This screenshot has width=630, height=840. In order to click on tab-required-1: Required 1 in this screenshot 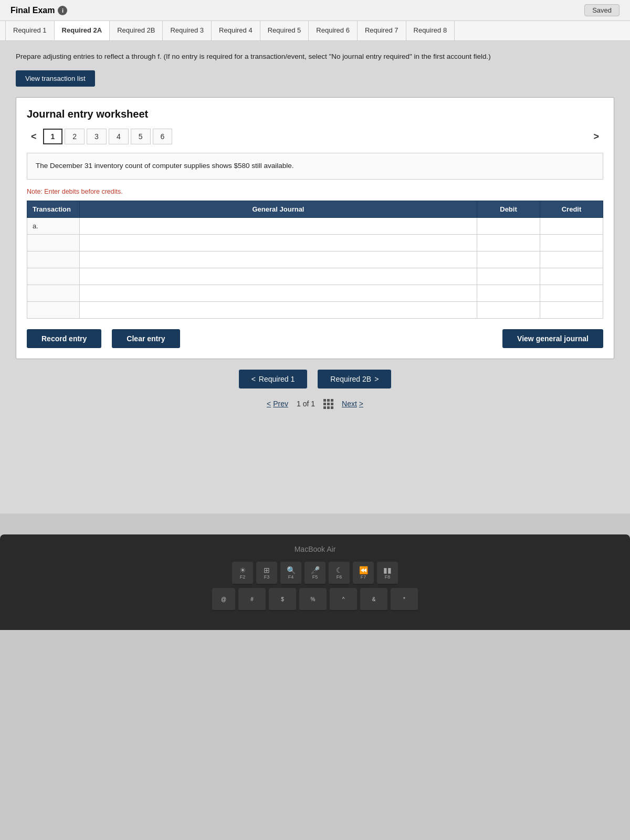, I will do `click(30, 30)`.